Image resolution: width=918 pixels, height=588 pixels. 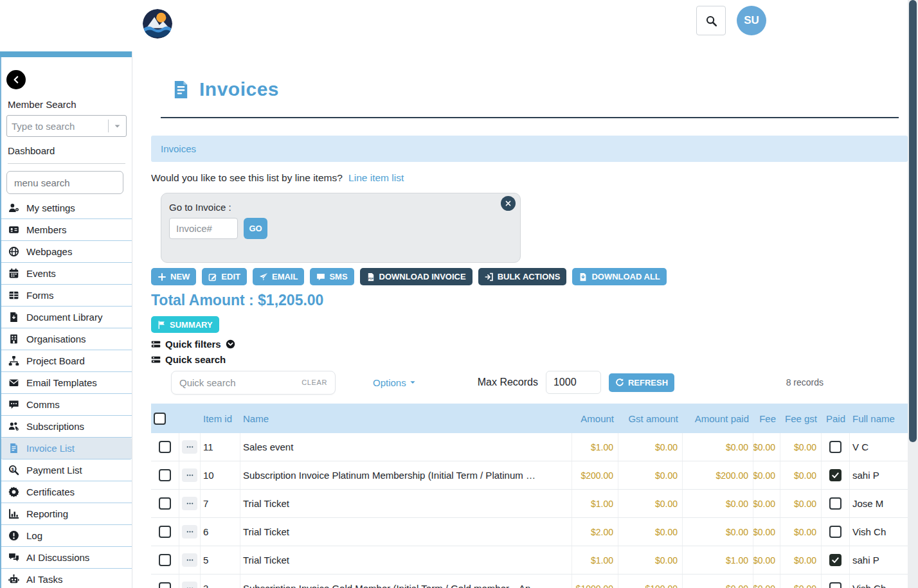 I want to click on member-search-select: Type to search, so click(x=67, y=126).